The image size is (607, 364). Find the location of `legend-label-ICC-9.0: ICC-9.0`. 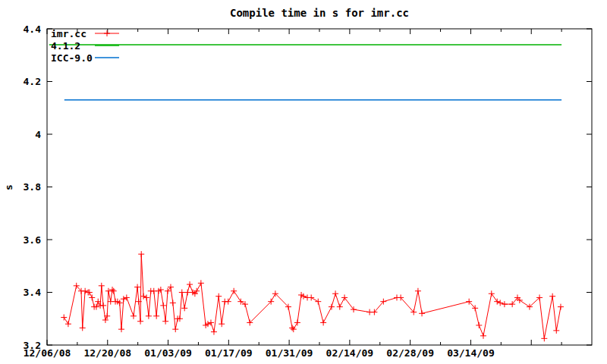

legend-label-ICC-9.0: ICC-9.0 is located at coordinates (71, 58).